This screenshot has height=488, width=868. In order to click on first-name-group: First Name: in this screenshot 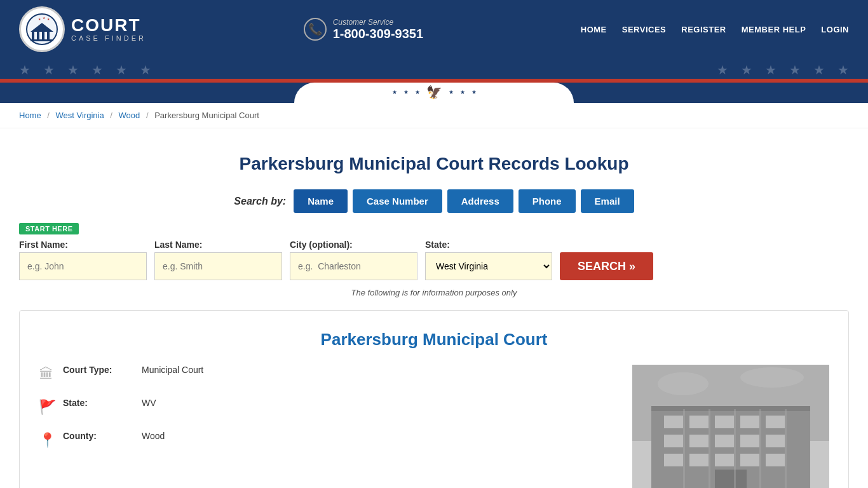, I will do `click(83, 260)`.